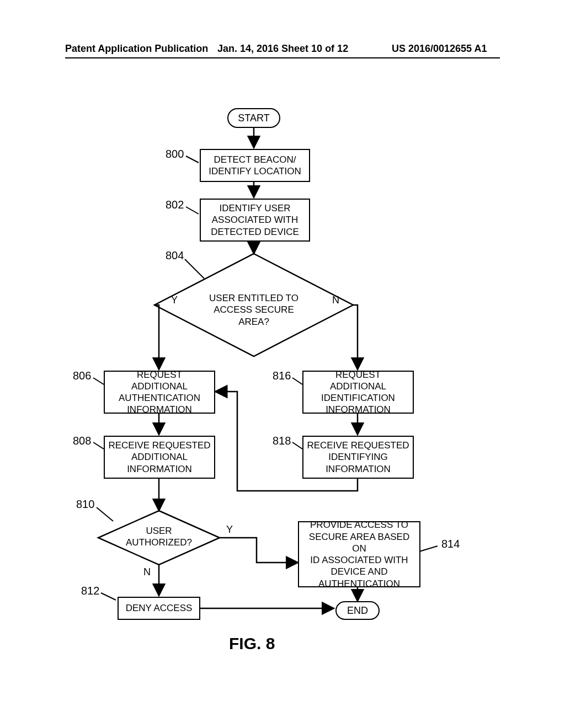 This screenshot has height=728, width=565. What do you see at coordinates (255, 165) in the screenshot?
I see `step-800-text: DETECT BEACON/ IDENTIFY LOCATION` at bounding box center [255, 165].